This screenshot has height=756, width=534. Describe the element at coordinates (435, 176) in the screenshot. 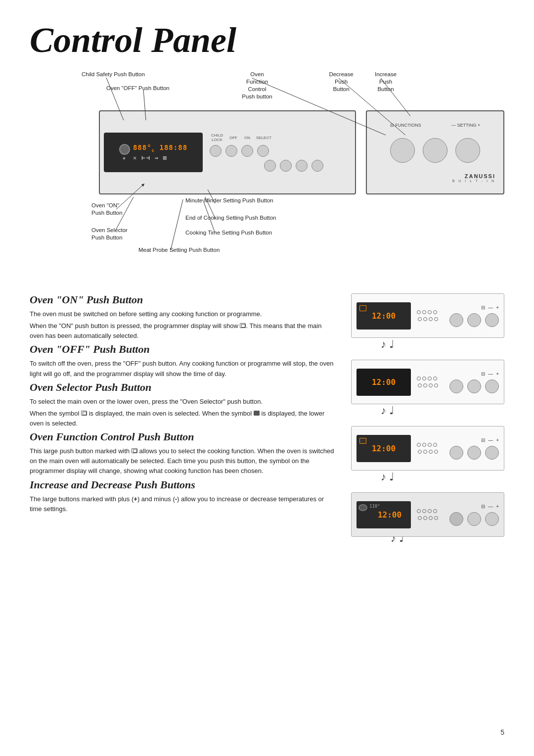

I see `zanussi-logo: ZANUSSI` at that location.